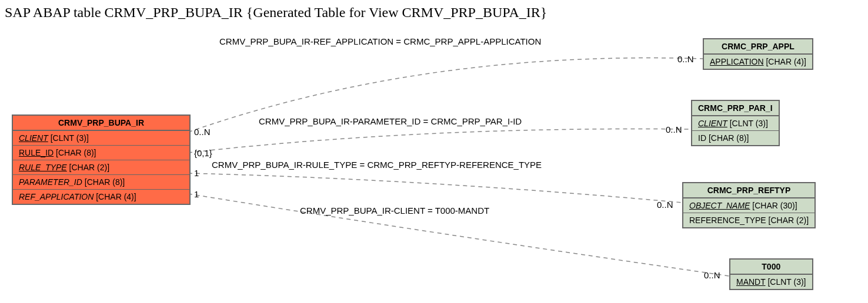  Describe the element at coordinates (101, 168) in the screenshot. I see `entity-field: RULE_TYPE [CHAR (2)]` at that location.